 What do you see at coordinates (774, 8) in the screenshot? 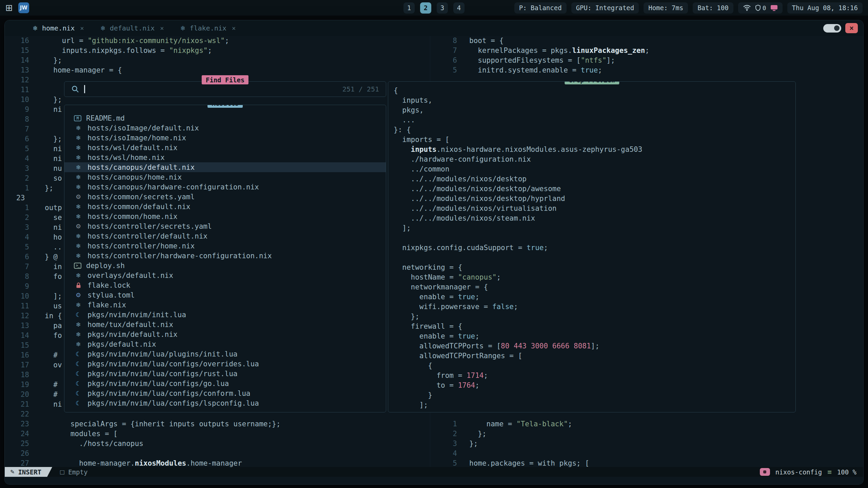
I see `display-icon` at bounding box center [774, 8].